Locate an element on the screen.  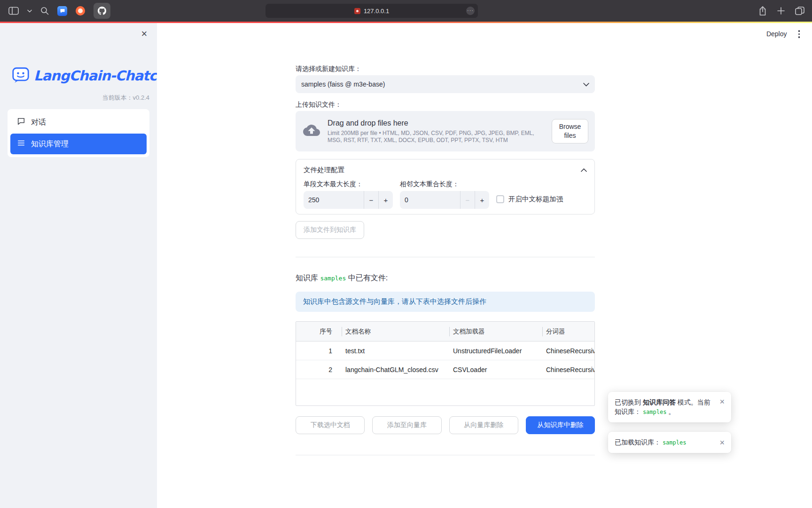
search-icon is located at coordinates (45, 11).